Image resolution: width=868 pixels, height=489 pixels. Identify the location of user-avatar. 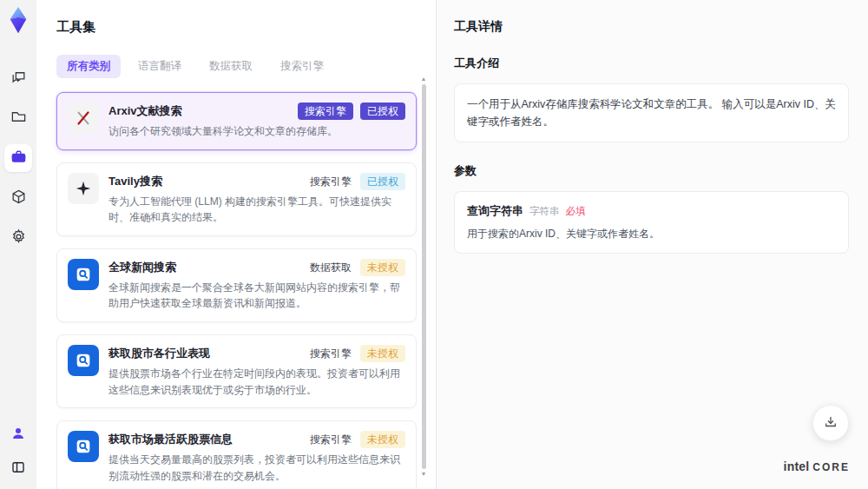
(18, 433).